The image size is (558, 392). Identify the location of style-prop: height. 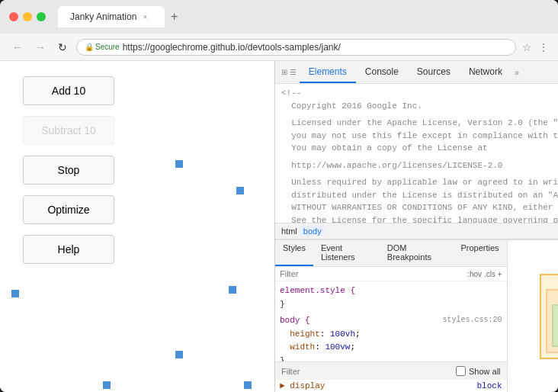
(305, 334).